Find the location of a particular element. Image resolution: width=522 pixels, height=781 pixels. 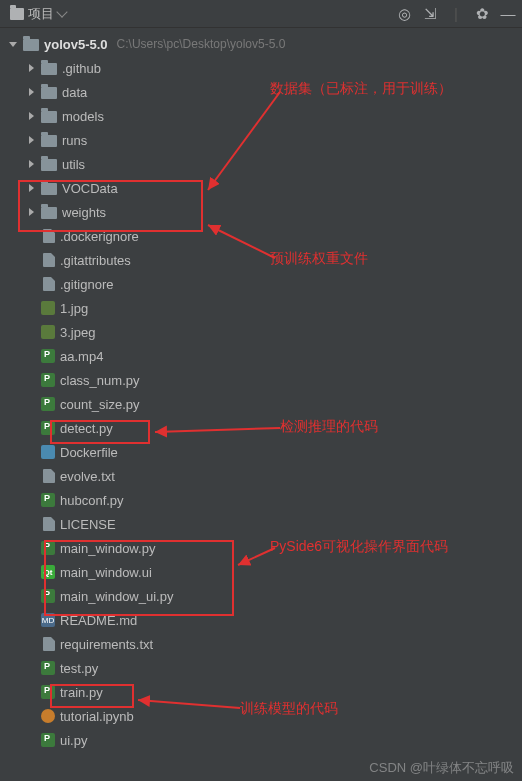

item-label: .gitattributes is located at coordinates (96, 260).